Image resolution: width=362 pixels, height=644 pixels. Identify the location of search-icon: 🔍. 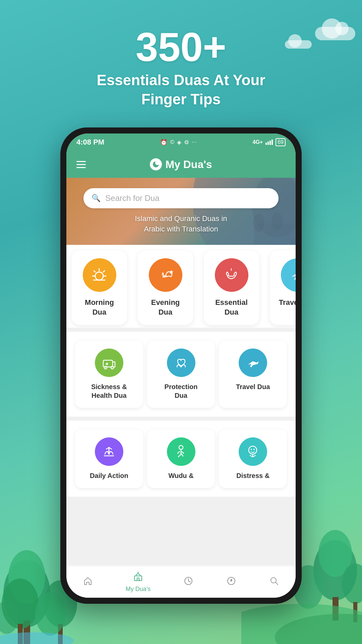
(96, 198).